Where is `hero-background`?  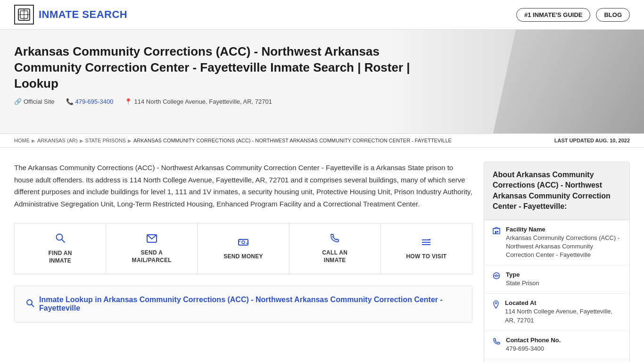
hero-background is located at coordinates (569, 82).